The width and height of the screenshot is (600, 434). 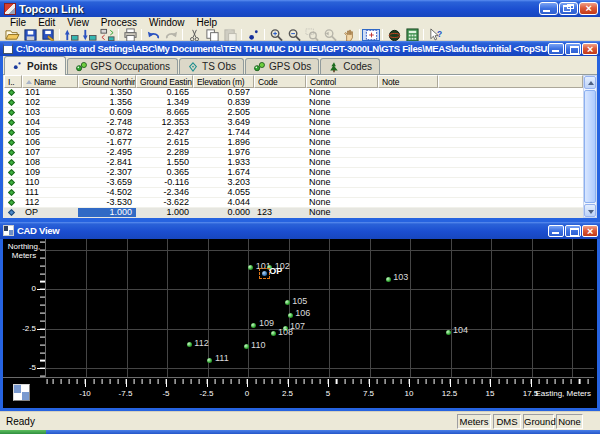 I want to click on cell-northing: -4.502, so click(x=107, y=193).